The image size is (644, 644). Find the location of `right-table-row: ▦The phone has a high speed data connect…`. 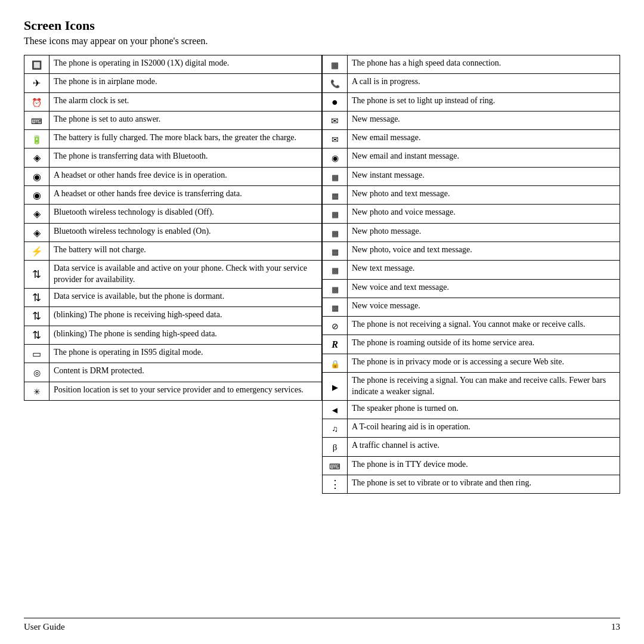

right-table-row: ▦The phone has a high speed data connect… is located at coordinates (471, 64).